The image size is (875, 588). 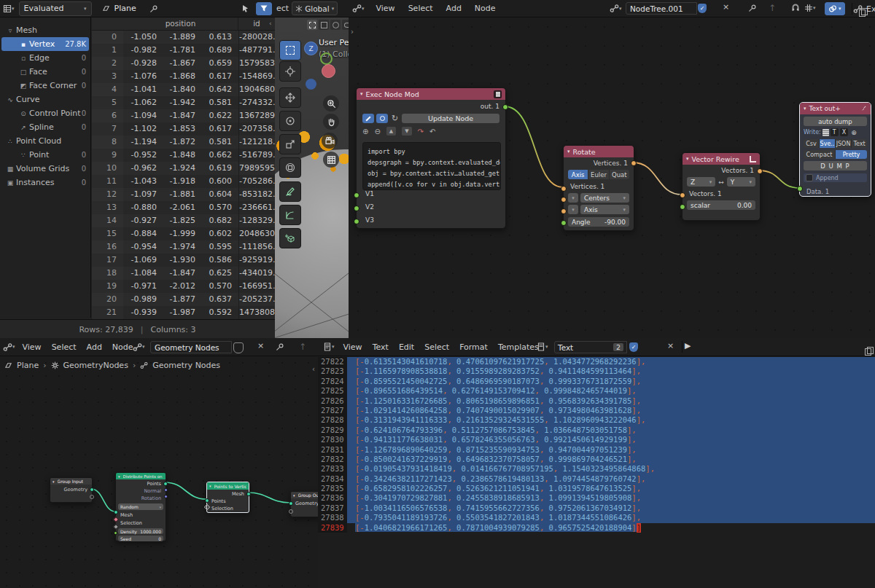 What do you see at coordinates (304, 504) in the screenshot?
I see `node-group-output: ▾Group Output Geometry` at bounding box center [304, 504].